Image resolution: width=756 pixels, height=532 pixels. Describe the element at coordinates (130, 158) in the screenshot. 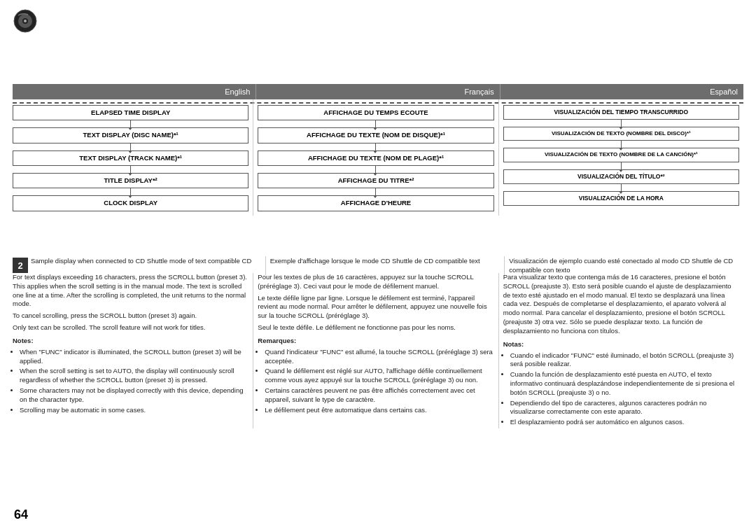

I see `flowchart-english: ELAPSED TIME DISPLAY TEXT DISPLAY (DISC …` at that location.